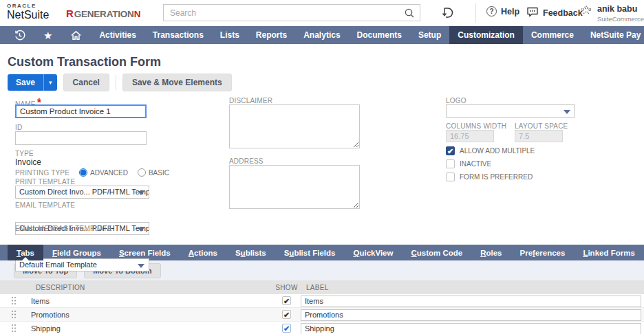 The width and height of the screenshot is (644, 334). What do you see at coordinates (511, 12) in the screenshot?
I see `help-label: Help` at bounding box center [511, 12].